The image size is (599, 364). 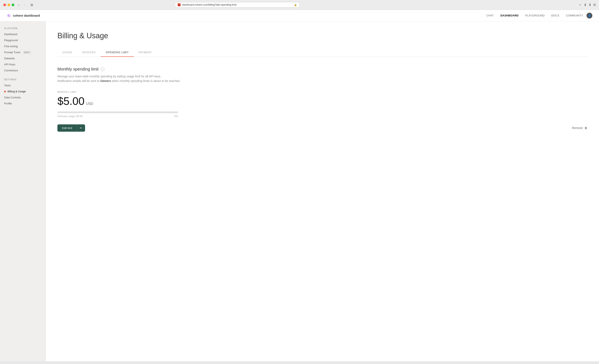 I want to click on sidebar-item-label: Dashboard, so click(x=11, y=34).